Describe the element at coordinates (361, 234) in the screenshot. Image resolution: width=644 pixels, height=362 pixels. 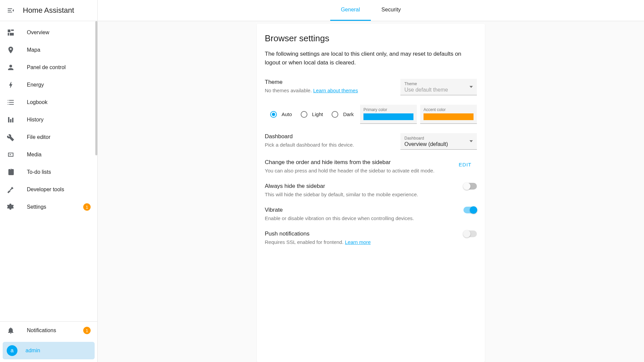
I see `push-title: Push notifications` at that location.